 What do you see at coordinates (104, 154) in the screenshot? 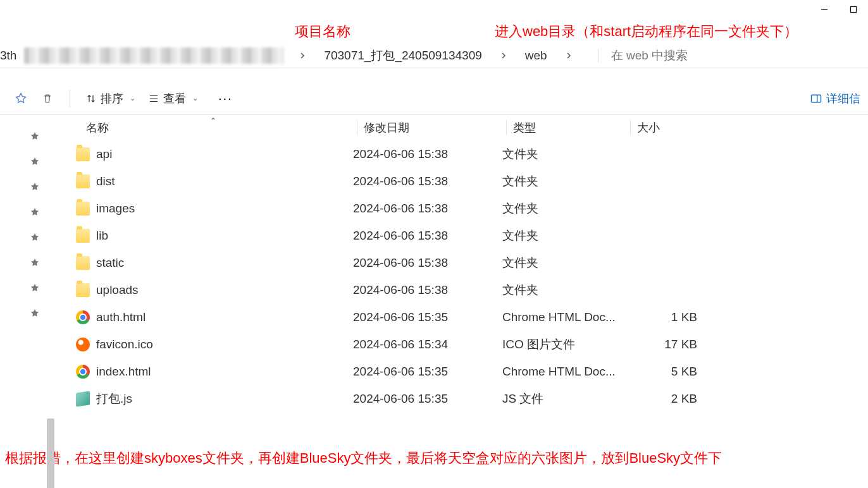
I see `file-name: api` at bounding box center [104, 154].